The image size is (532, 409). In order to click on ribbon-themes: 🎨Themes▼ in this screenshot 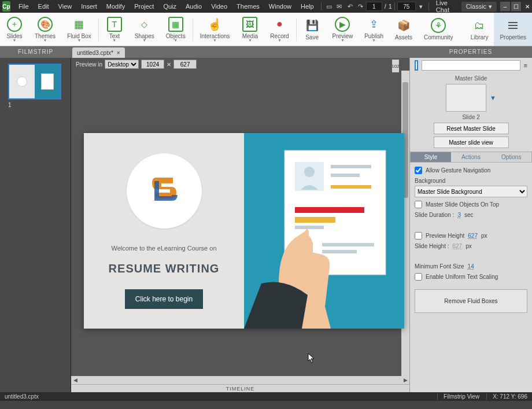, I will do `click(45, 29)`.